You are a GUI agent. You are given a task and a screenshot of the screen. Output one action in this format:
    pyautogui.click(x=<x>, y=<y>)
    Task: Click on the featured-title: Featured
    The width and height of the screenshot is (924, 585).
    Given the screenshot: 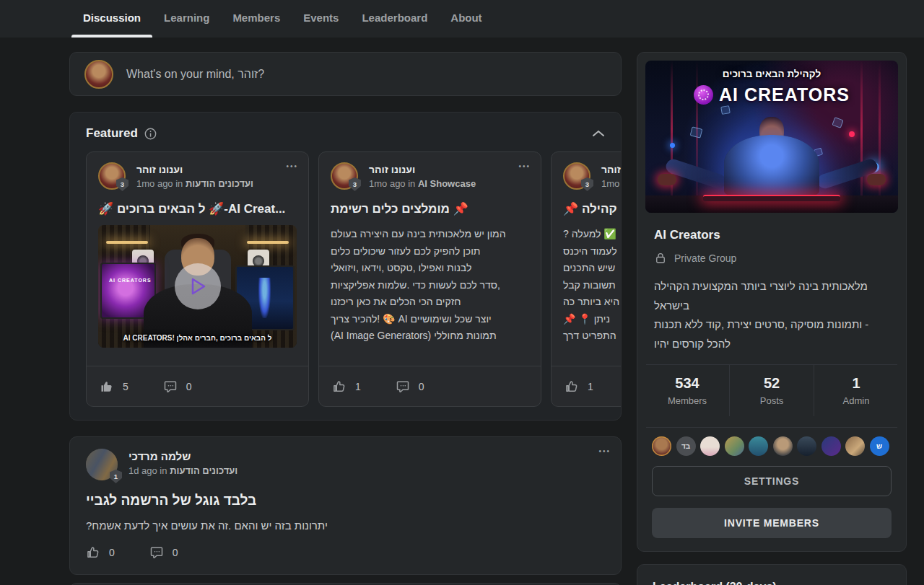 What is the action you would take?
    pyautogui.click(x=112, y=133)
    